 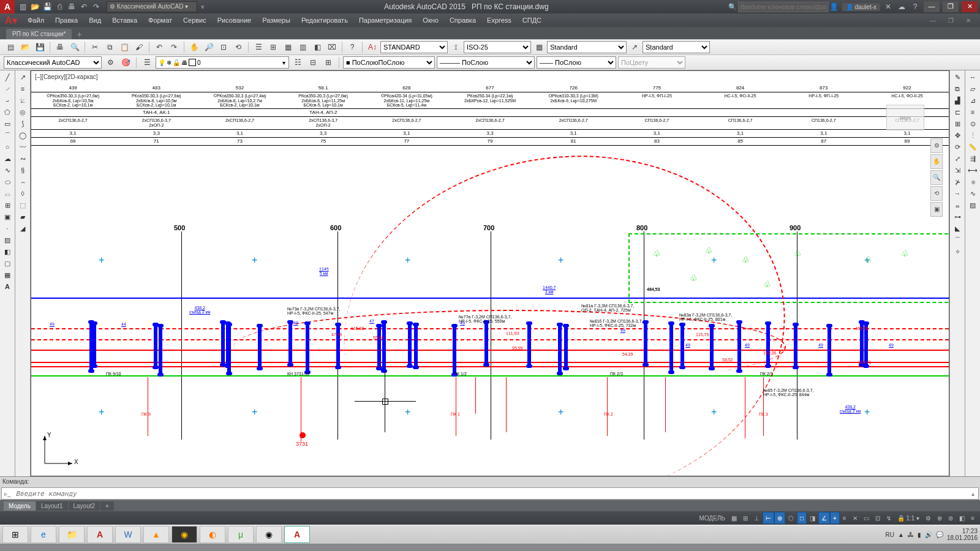 I want to click on tray-battery-icon: ▮, so click(x=919, y=535).